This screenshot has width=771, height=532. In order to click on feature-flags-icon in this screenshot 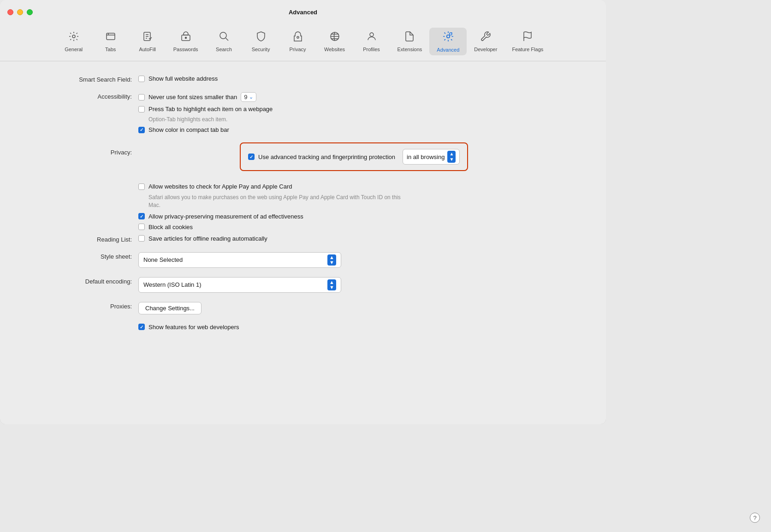, I will do `click(528, 38)`.